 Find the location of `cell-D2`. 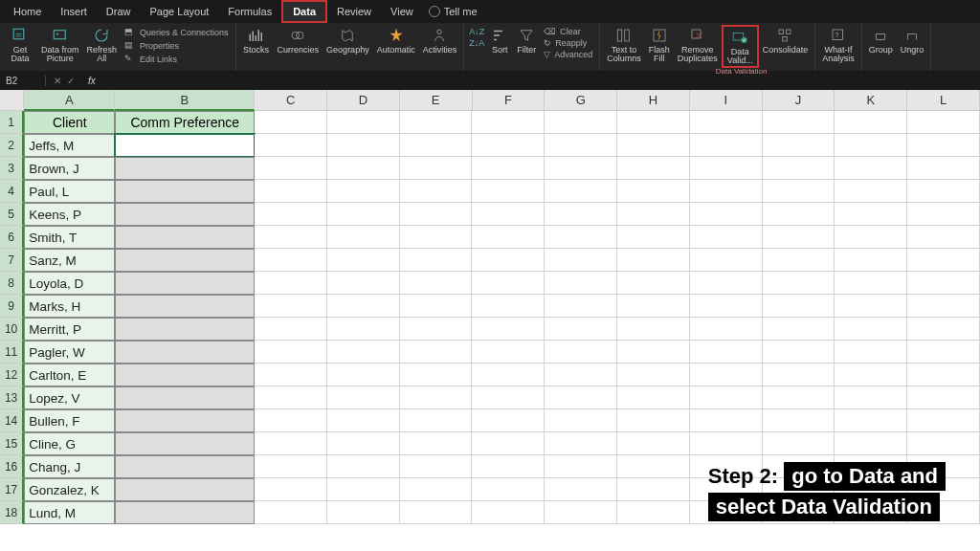

cell-D2 is located at coordinates (364, 145).